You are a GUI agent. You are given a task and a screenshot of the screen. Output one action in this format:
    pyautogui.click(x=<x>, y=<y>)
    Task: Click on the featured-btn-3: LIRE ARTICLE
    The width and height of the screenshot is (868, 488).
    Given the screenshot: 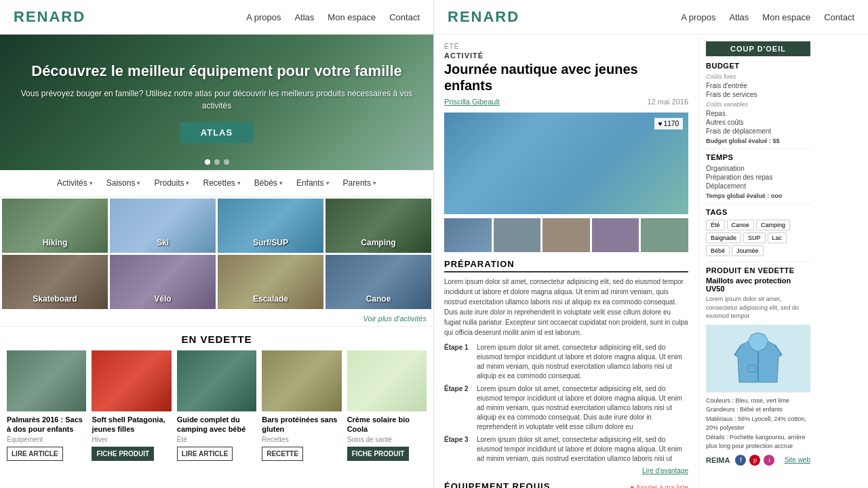 What is the action you would take?
    pyautogui.click(x=205, y=454)
    